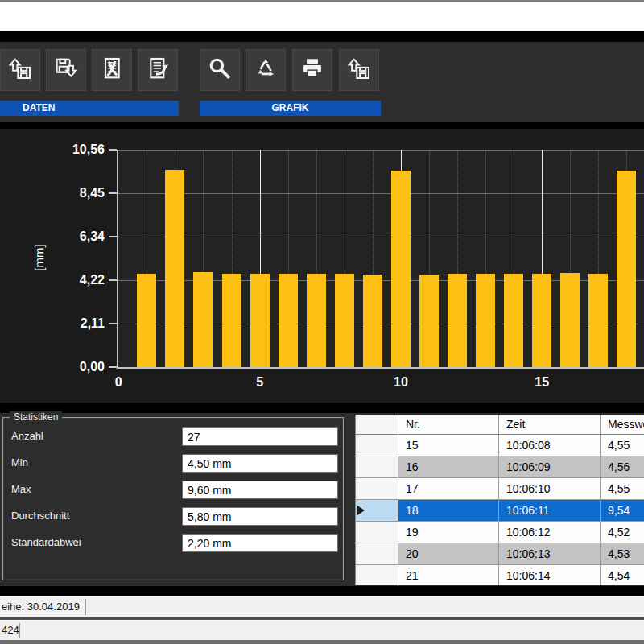 The image size is (644, 644). What do you see at coordinates (550, 575) in the screenshot?
I see `cell-zeit: 10:06:14` at bounding box center [550, 575].